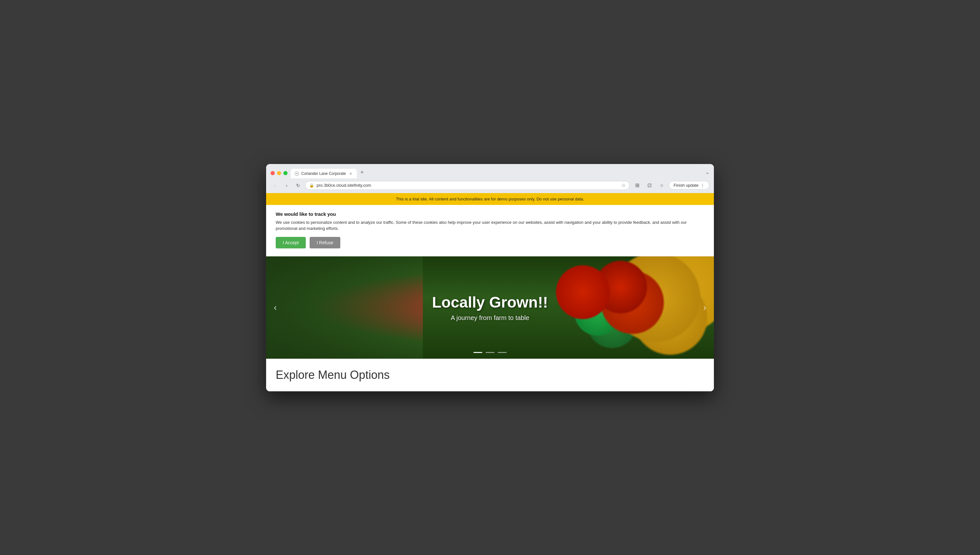  I want to click on finish-update-more-icon: ⋮, so click(702, 185).